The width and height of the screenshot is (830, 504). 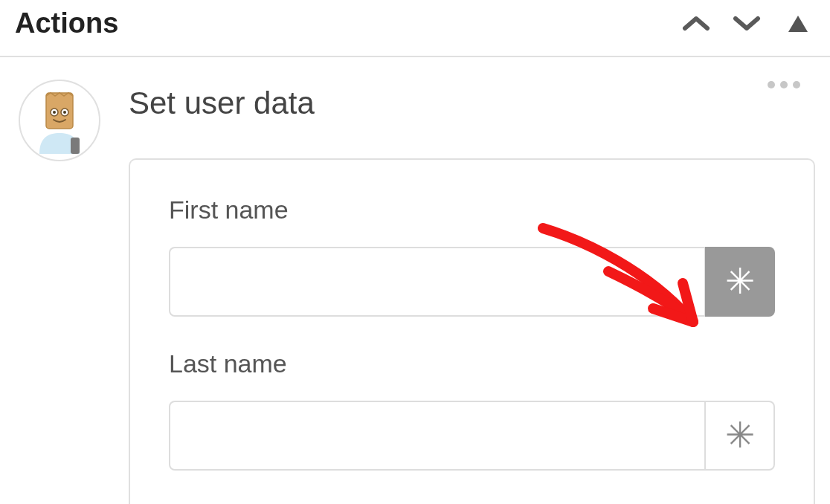 I want to click on action-title: Set user data, so click(x=472, y=103).